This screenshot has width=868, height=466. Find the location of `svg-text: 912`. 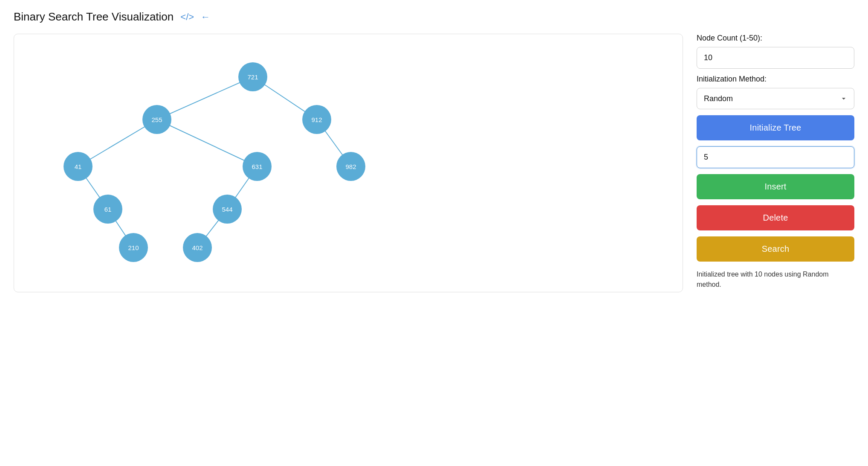

svg-text: 912 is located at coordinates (316, 119).